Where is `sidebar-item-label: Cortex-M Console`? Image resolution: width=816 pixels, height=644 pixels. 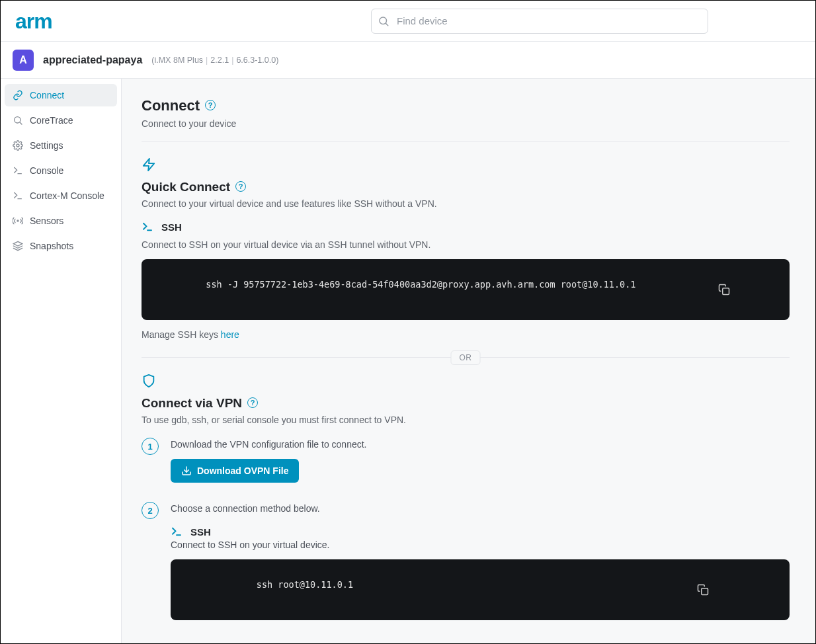 sidebar-item-label: Cortex-M Console is located at coordinates (67, 196).